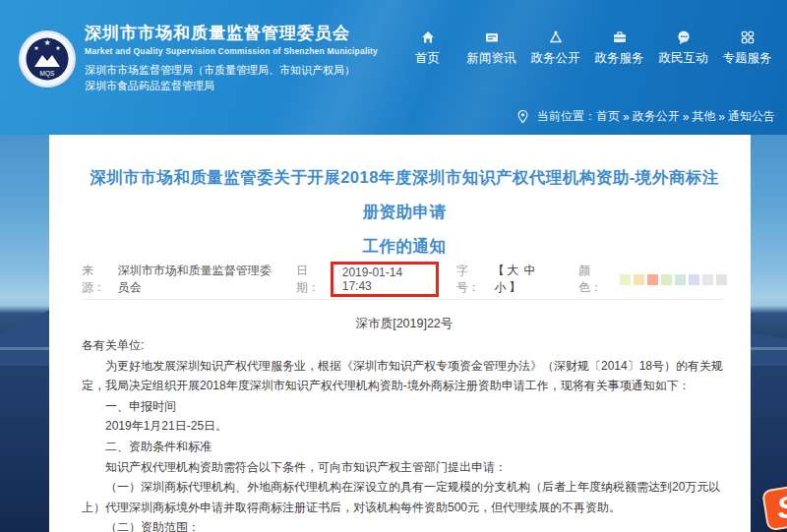  I want to click on nav-item-gov-disclosure: 政务公开, so click(555, 48).